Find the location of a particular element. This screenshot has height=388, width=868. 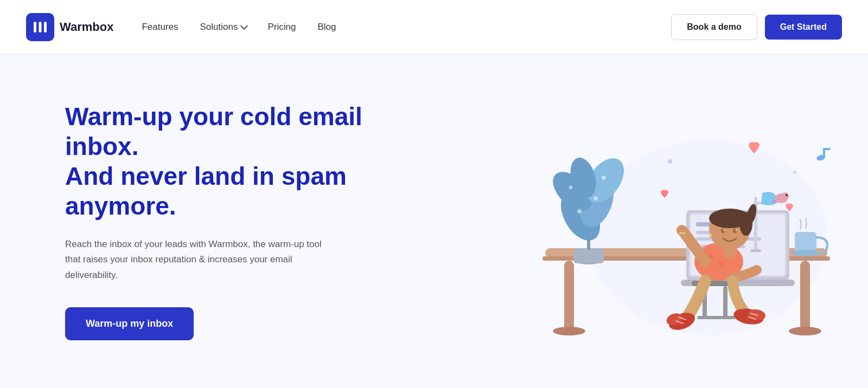

brand-name: Warmbox is located at coordinates (87, 27).